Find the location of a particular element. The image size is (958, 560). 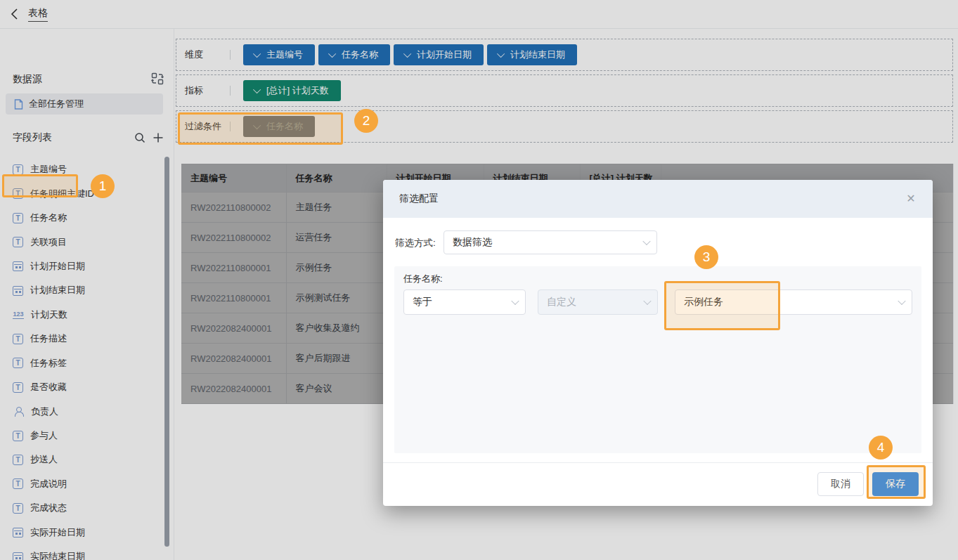

step-badge-2: 2 is located at coordinates (366, 121).